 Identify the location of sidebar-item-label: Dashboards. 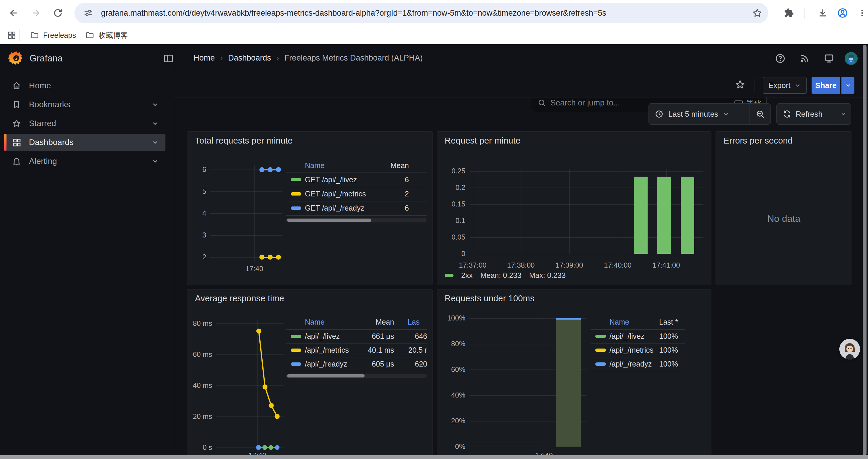
(51, 142).